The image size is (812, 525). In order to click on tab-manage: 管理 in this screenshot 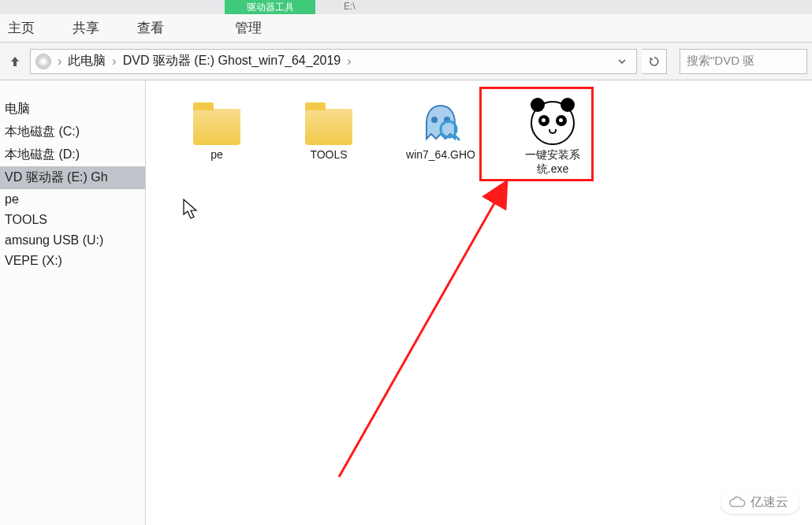, I will do `click(248, 28)`.